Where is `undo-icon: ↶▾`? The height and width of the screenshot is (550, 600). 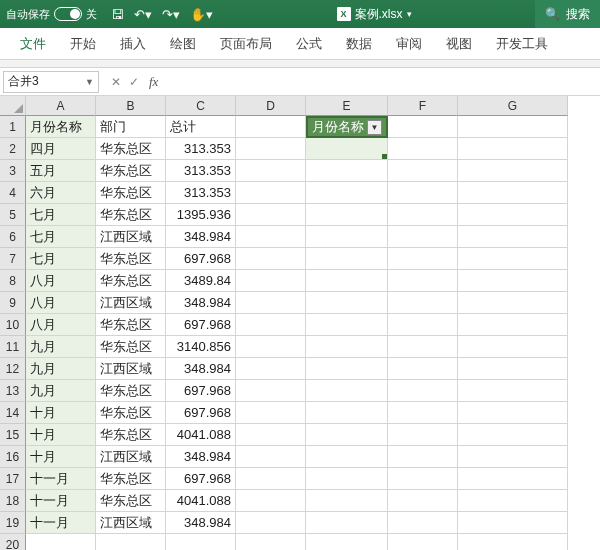 undo-icon: ↶▾ is located at coordinates (143, 14).